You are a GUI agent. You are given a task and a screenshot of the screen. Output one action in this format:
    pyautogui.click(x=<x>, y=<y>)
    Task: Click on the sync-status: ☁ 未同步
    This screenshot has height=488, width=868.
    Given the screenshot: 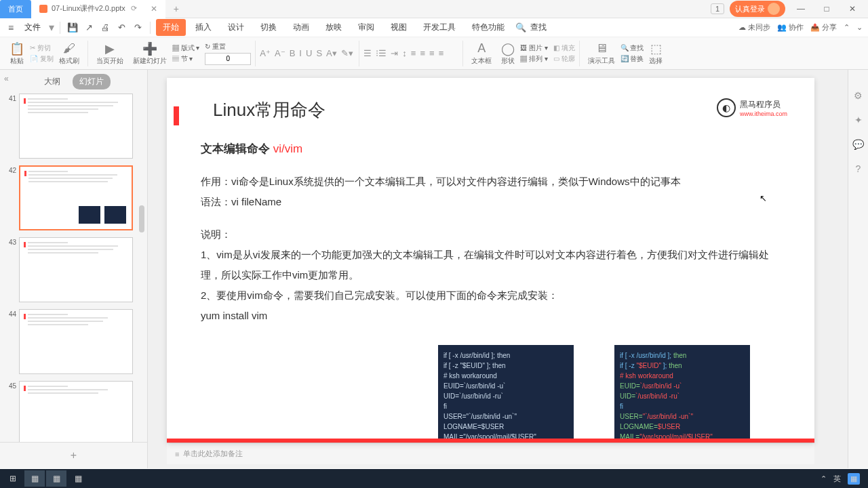 What is the action you would take?
    pyautogui.click(x=754, y=27)
    